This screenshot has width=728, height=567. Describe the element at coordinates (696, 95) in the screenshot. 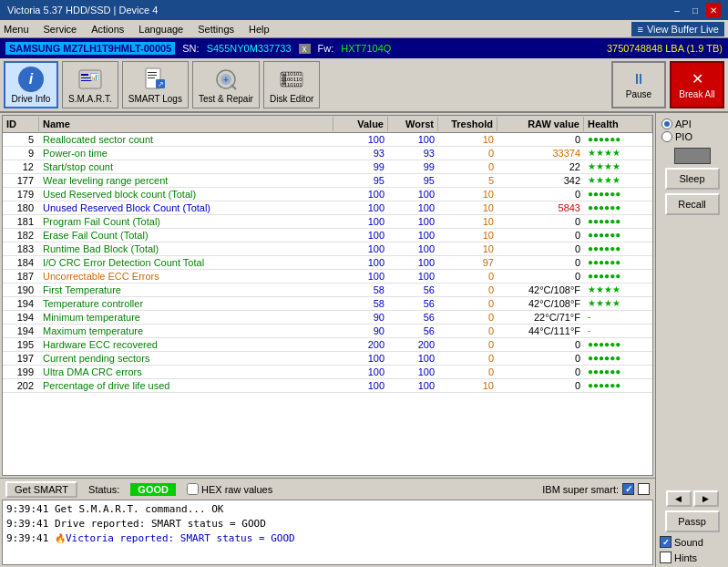

I see `break-all-label: Break All` at that location.